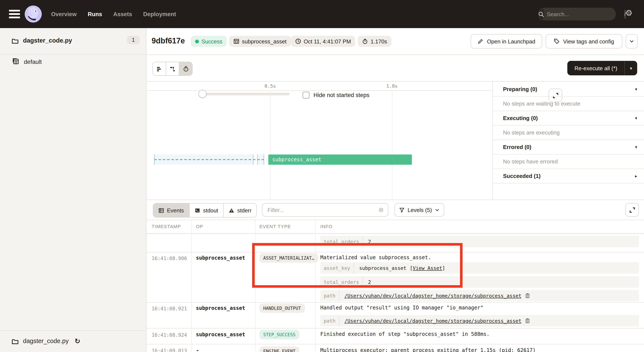  What do you see at coordinates (392, 86) in the screenshot?
I see `tick-1-0s: 1.0s` at bounding box center [392, 86].